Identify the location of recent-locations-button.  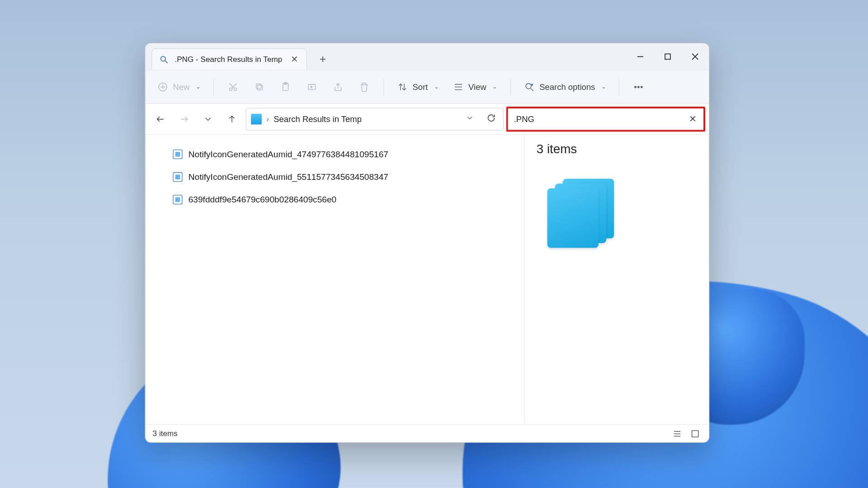
(208, 119).